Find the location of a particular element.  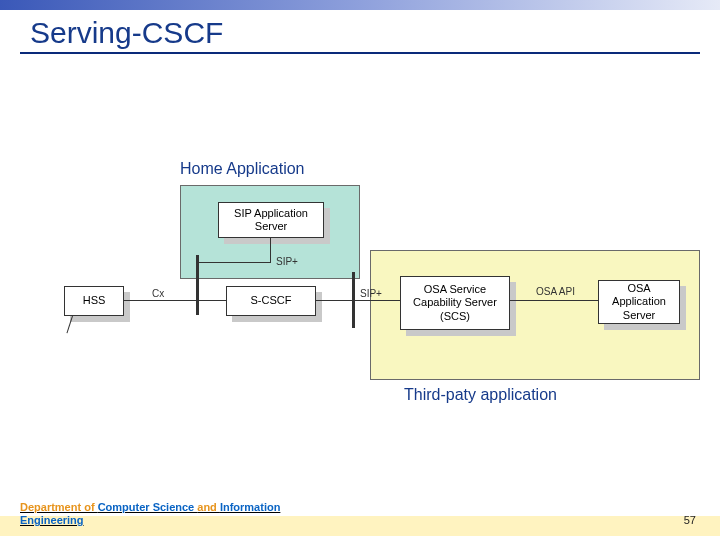

footer-text: Department of Computer Science and Infor… is located at coordinates (185, 515).